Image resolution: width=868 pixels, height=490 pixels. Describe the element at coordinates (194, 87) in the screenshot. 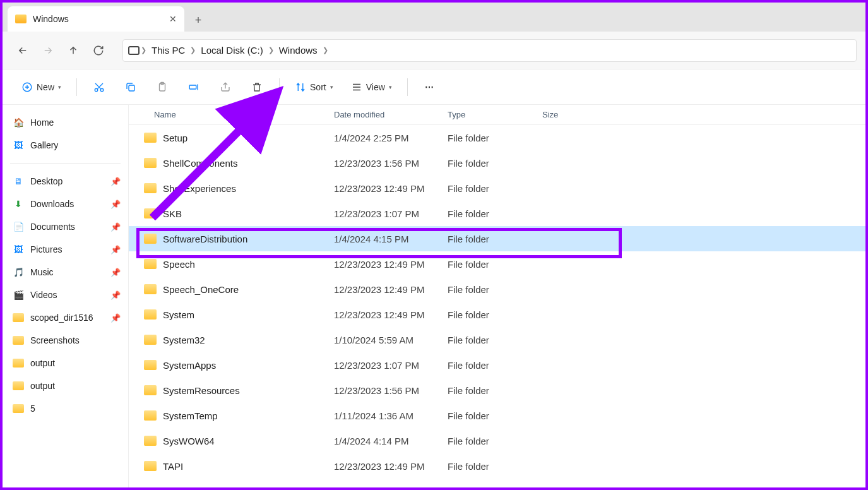

I see `rename-button` at that location.